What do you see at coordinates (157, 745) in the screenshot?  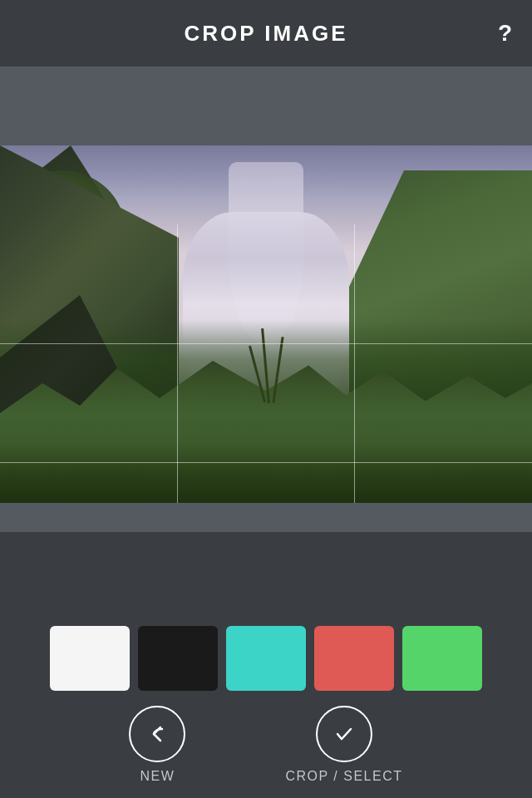 I see `new-button: NEW` at bounding box center [157, 745].